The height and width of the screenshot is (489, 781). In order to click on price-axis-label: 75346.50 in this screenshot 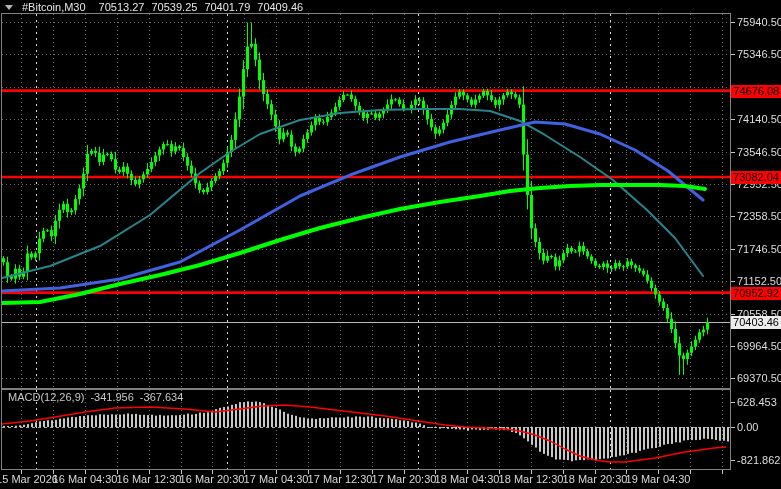, I will do `click(759, 54)`.